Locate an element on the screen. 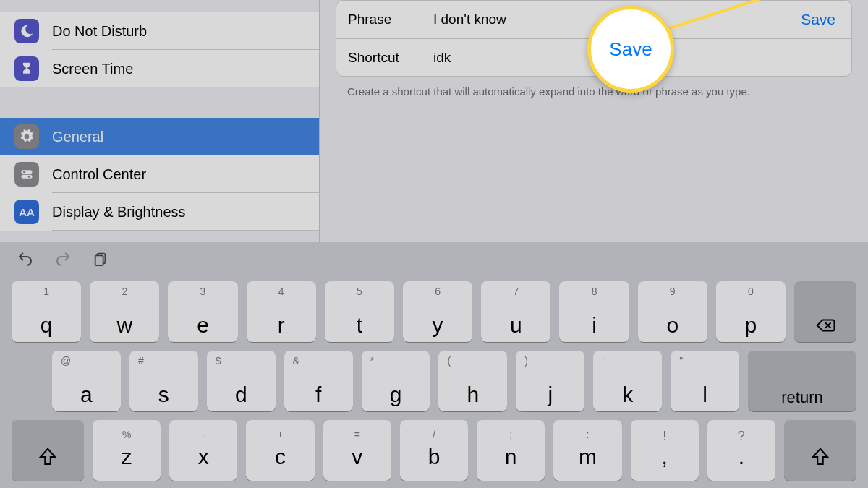 Image resolution: width=868 pixels, height=488 pixels. key-e: 3e is located at coordinates (203, 312).